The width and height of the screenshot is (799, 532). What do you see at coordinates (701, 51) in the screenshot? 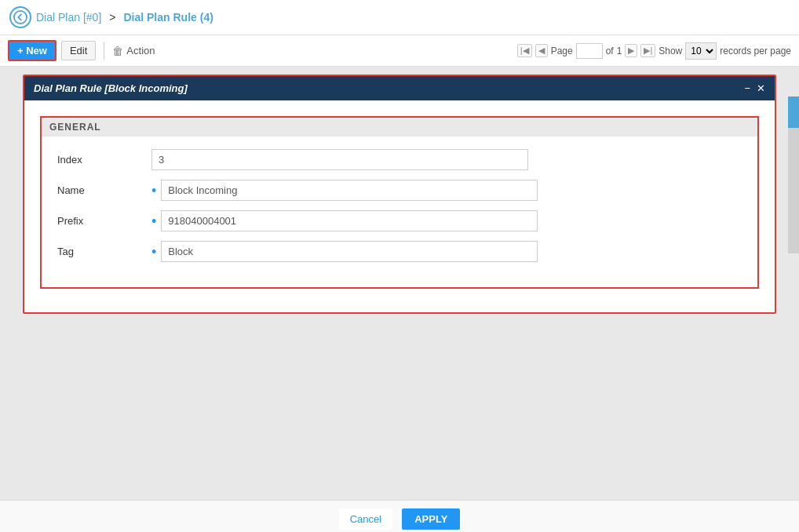
I see `per-page-select: 10 25 50` at bounding box center [701, 51].